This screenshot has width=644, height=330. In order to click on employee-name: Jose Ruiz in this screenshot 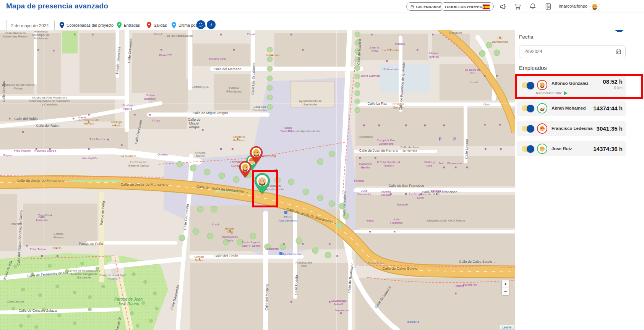, I will do `click(562, 149)`.